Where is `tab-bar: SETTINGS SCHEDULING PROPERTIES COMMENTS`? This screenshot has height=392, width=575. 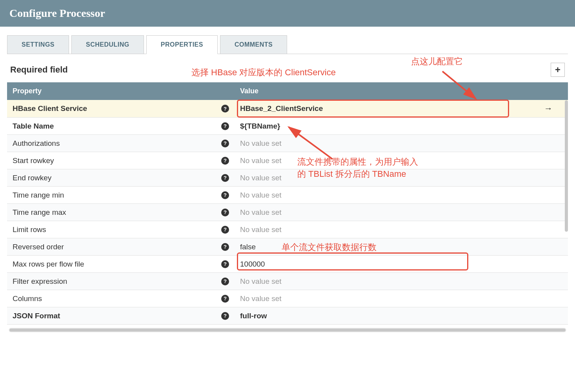 tab-bar: SETTINGS SCHEDULING PROPERTIES COMMENTS is located at coordinates (288, 45).